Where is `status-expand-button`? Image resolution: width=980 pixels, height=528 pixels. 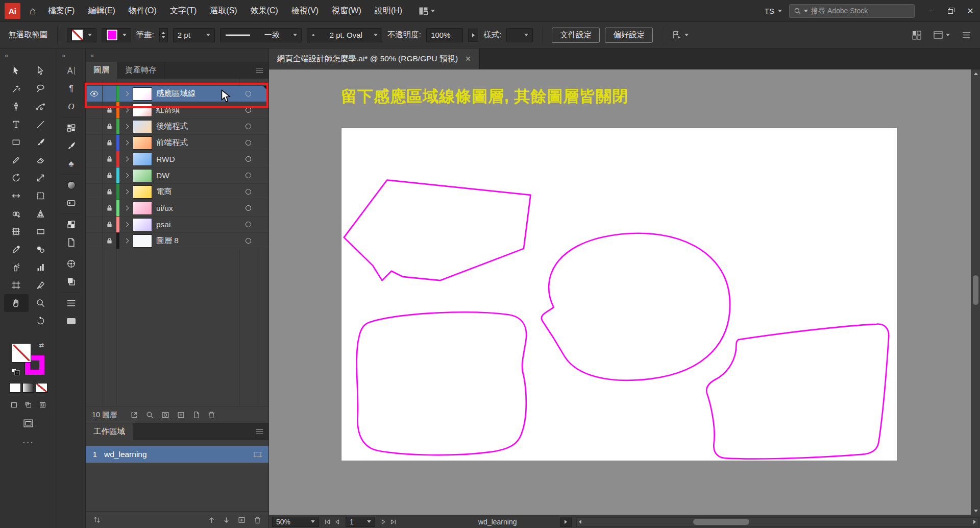 status-expand-button is located at coordinates (566, 522).